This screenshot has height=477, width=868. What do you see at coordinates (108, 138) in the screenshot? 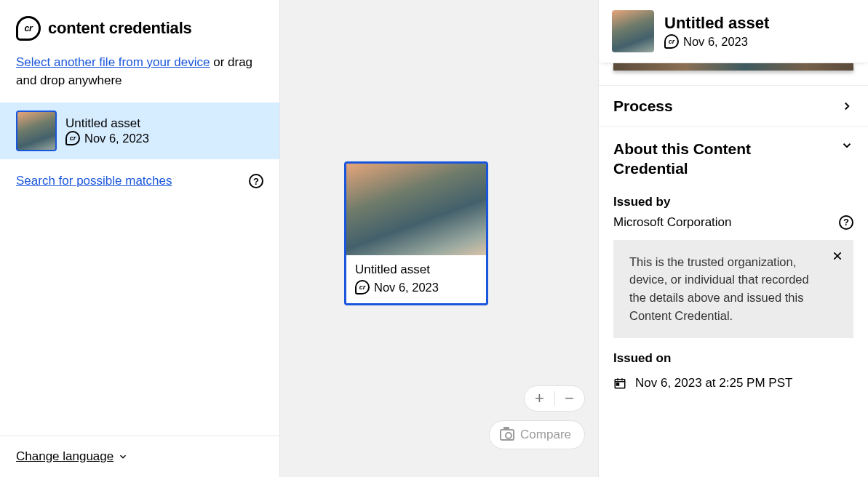
I see `asset-date-row: cr Nov 6, 2023` at bounding box center [108, 138].